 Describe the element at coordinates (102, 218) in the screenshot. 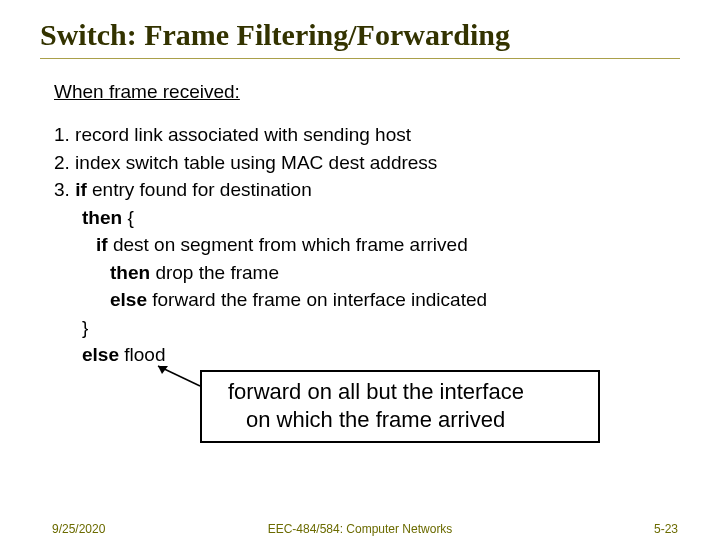

I see `kw-then: then` at that location.